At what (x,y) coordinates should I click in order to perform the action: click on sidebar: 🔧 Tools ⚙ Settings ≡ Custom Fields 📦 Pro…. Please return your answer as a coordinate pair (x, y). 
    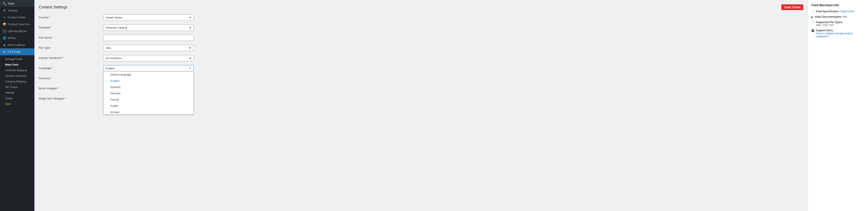
    Looking at the image, I should click on (17, 105).